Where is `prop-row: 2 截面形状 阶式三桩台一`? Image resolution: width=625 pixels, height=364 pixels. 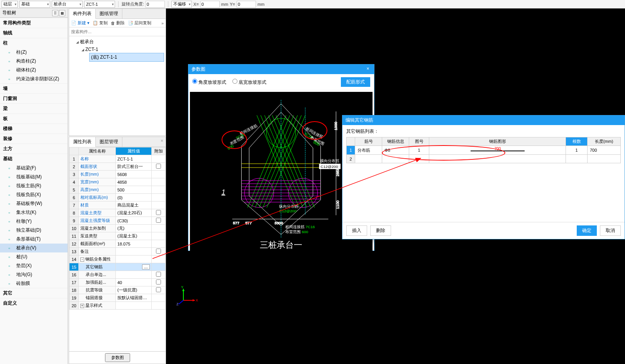
prop-row: 2 截面形状 阶式三桩台一 is located at coordinates (117, 167).